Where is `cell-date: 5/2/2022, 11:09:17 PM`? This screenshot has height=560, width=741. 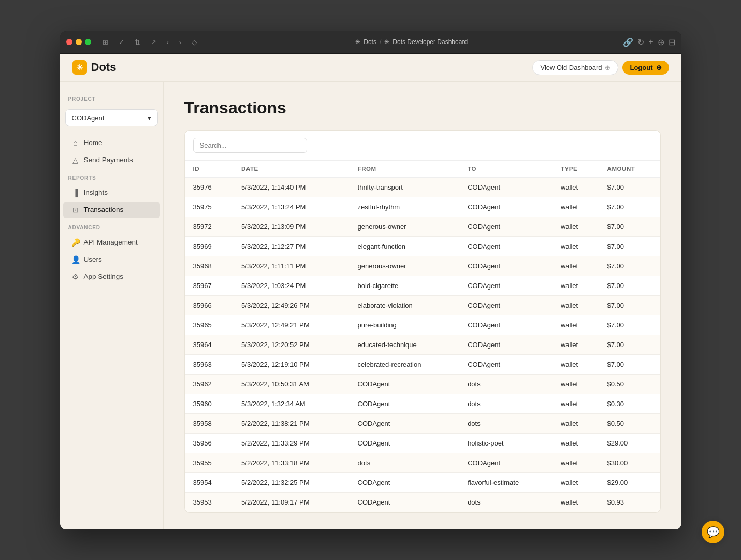
cell-date: 5/2/2022, 11:09:17 PM is located at coordinates (291, 502).